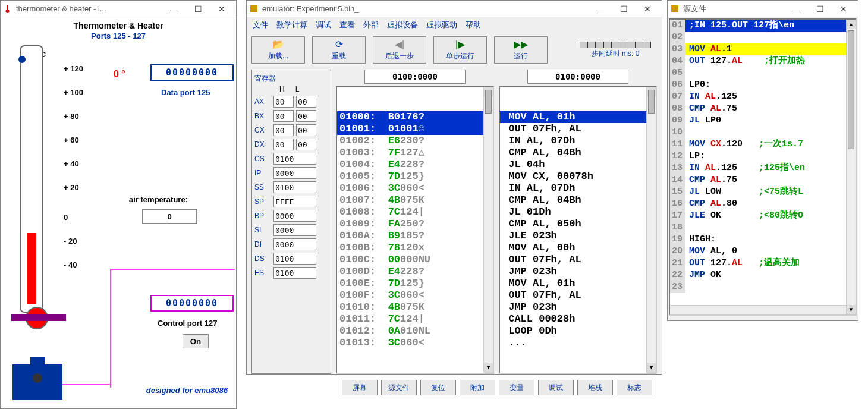 The width and height of the screenshot is (868, 409). Describe the element at coordinates (578, 165) in the screenshot. I see `asm-row: JL 04h` at that location.